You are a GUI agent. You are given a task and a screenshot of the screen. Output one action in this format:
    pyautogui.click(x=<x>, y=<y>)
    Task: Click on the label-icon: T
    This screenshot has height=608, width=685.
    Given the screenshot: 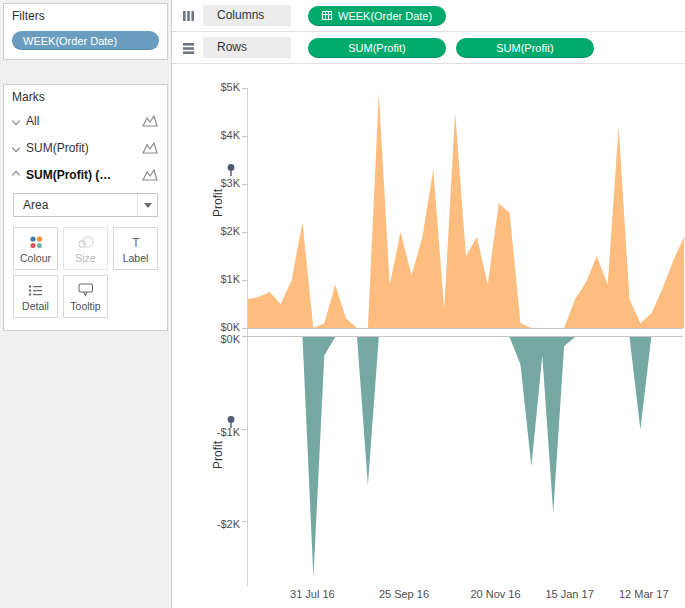 What is the action you would take?
    pyautogui.click(x=136, y=242)
    